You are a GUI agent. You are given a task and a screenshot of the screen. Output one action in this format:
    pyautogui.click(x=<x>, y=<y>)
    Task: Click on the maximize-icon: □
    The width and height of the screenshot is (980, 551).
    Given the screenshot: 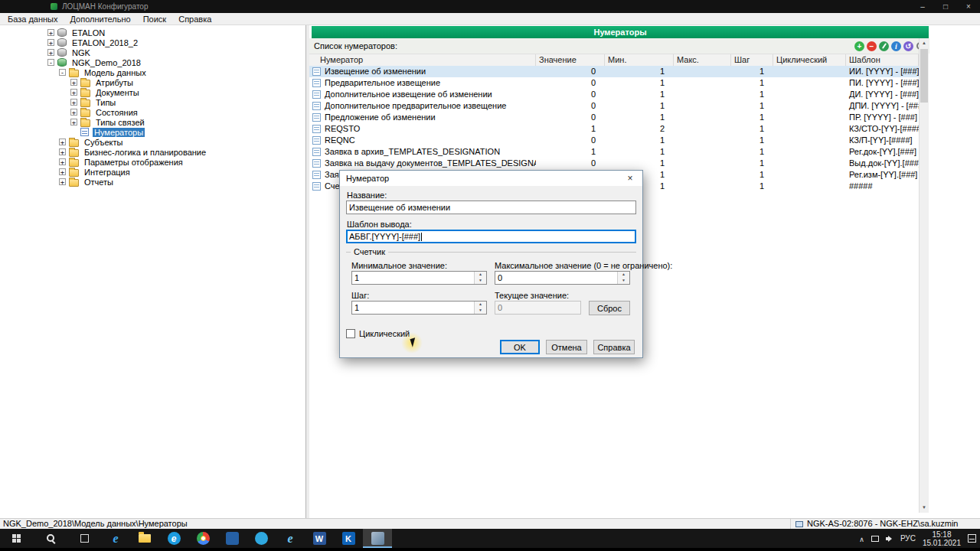 What is the action you would take?
    pyautogui.click(x=946, y=6)
    